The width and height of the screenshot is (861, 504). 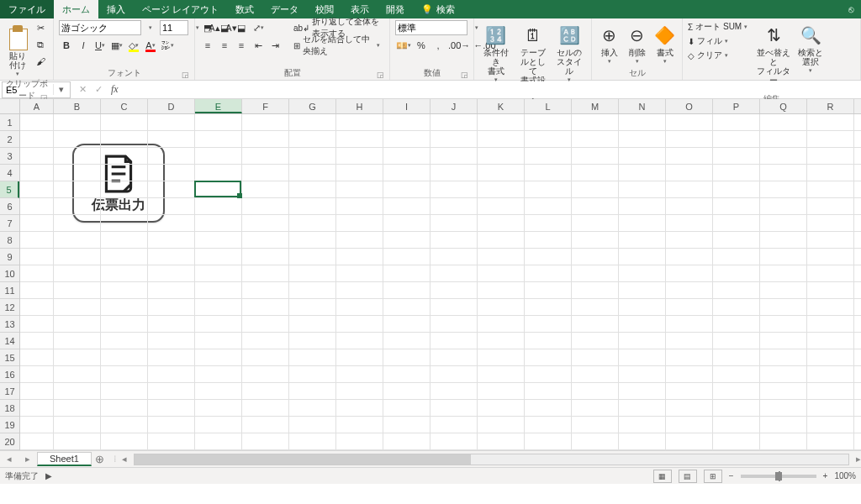 What do you see at coordinates (501, 106) in the screenshot?
I see `column-header: K` at bounding box center [501, 106].